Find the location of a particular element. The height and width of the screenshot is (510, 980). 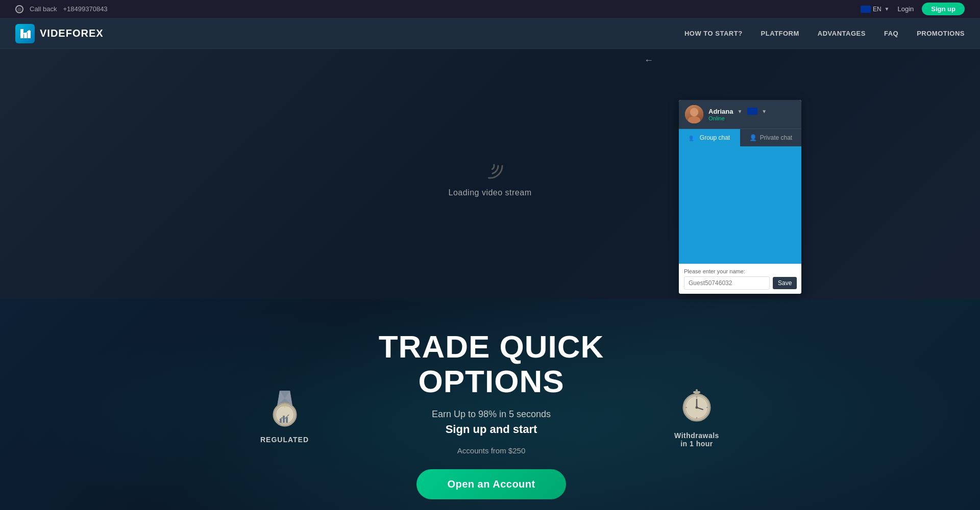

chat-status: Online is located at coordinates (752, 118).